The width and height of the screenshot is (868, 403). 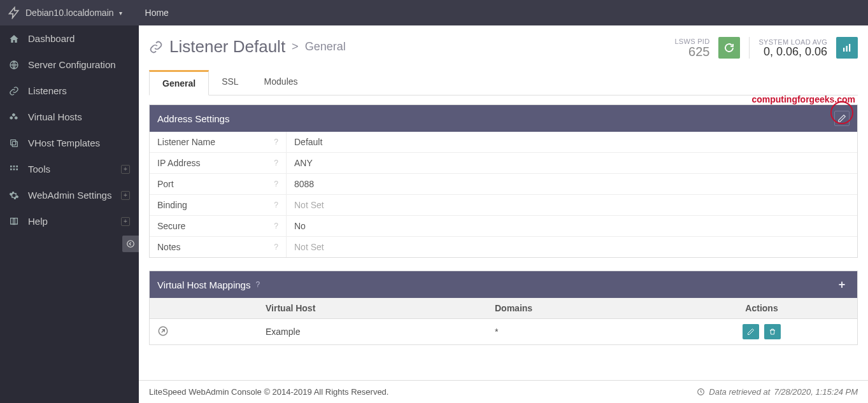 I want to click on hostname-dropdown: Debian10.localdomain ▾, so click(x=65, y=13).